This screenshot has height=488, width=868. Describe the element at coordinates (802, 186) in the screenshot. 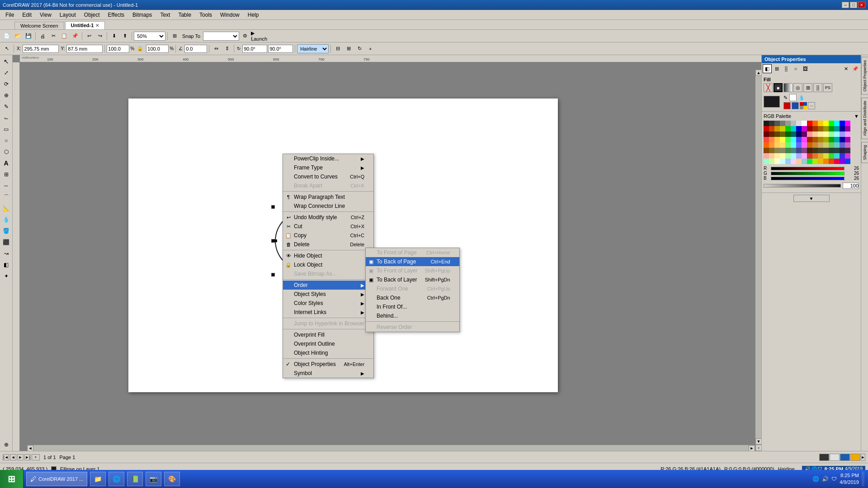

I see `opacity-slider-track` at that location.